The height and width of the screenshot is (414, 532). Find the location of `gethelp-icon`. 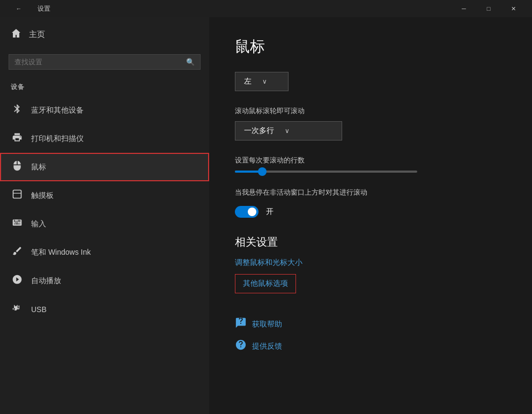

gethelp-icon is located at coordinates (241, 324).